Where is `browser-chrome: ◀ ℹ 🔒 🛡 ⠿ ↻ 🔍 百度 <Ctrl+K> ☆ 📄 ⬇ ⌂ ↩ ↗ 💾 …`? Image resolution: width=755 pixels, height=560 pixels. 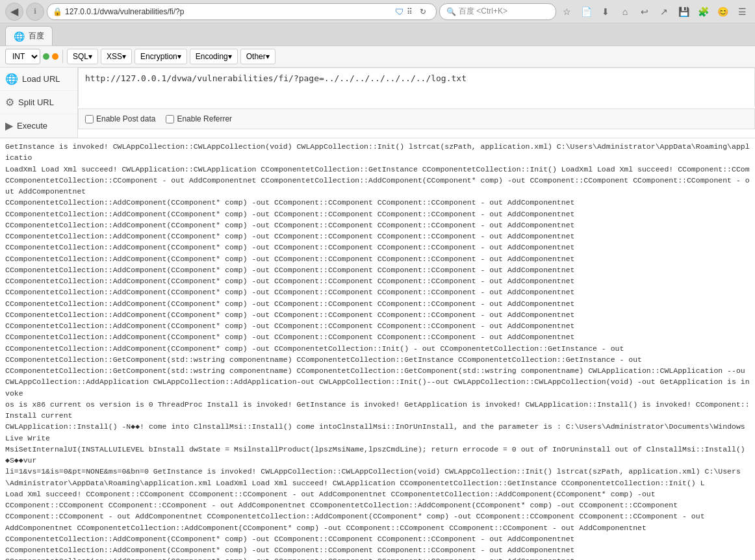 browser-chrome: ◀ ℹ 🔒 🛡 ⠿ ↻ 🔍 百度 <Ctrl+K> ☆ 📄 ⬇ ⌂ ↩ ↗ 💾 … is located at coordinates (378, 23).